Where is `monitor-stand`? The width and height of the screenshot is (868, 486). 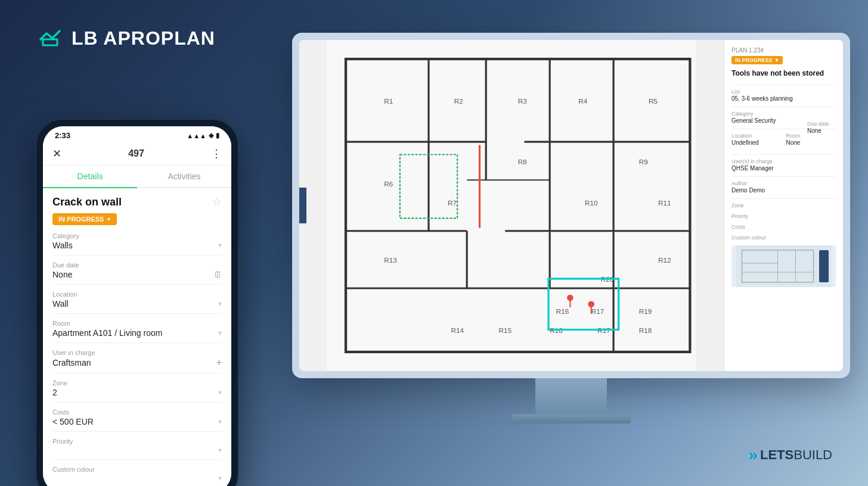
monitor-stand is located at coordinates (571, 396).